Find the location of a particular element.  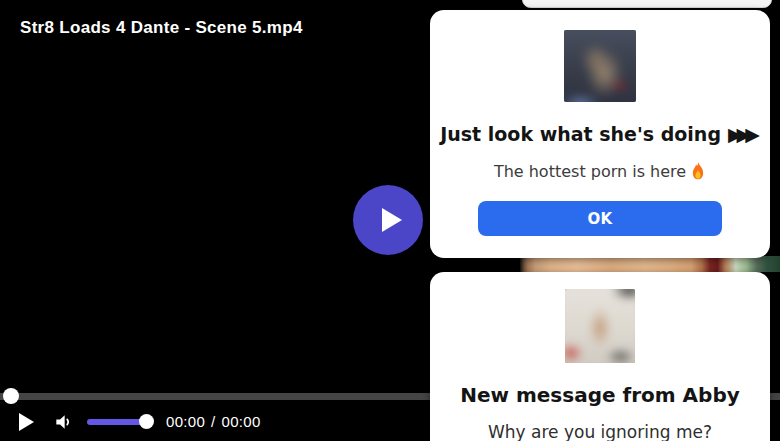

video-title: Str8 Loads 4 Dante - Scene 5.mp4 is located at coordinates (162, 28).